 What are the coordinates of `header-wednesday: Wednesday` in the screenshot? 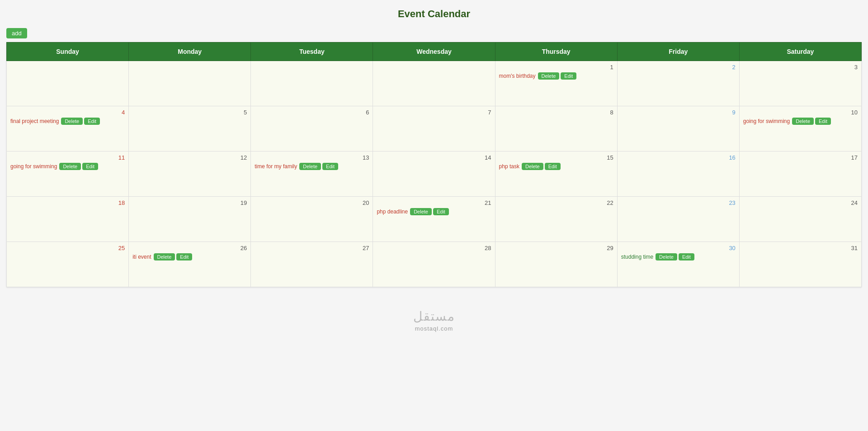 It's located at (434, 52).